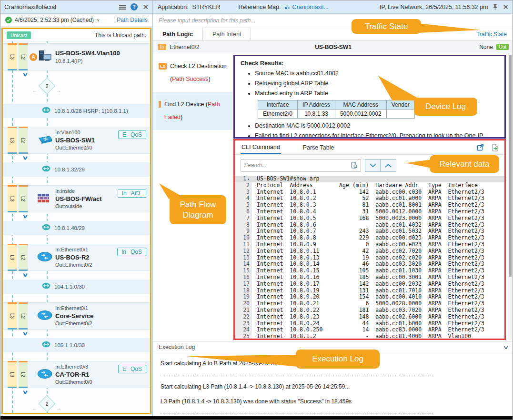 This screenshot has height=420, width=513. What do you see at coordinates (76, 287) in the screenshot?
I see `path-media-row: 104.1.1.0/30` at bounding box center [76, 287].